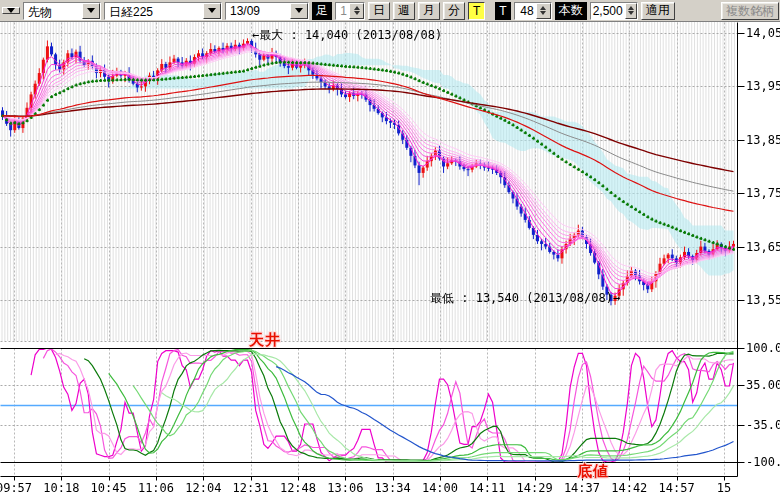 Image resolution: width=780 pixels, height=500 pixels. What do you see at coordinates (658, 11) in the screenshot?
I see `apply-button: 適用` at bounding box center [658, 11].